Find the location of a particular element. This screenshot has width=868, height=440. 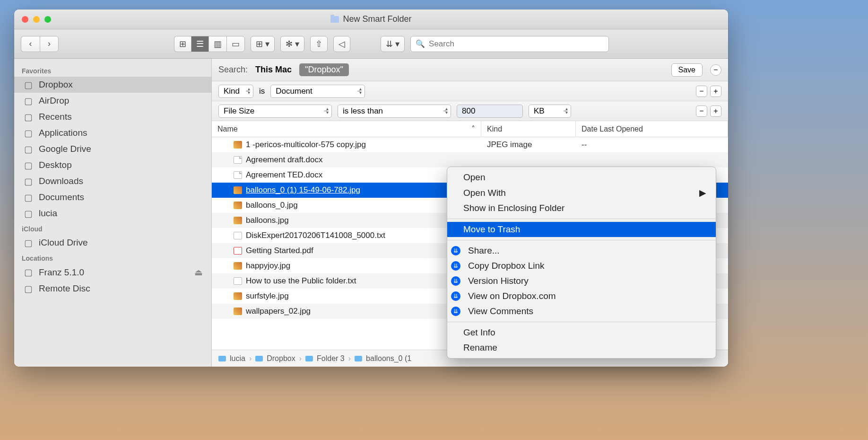

sidebar-item-label: Dropbox is located at coordinates (56, 85).